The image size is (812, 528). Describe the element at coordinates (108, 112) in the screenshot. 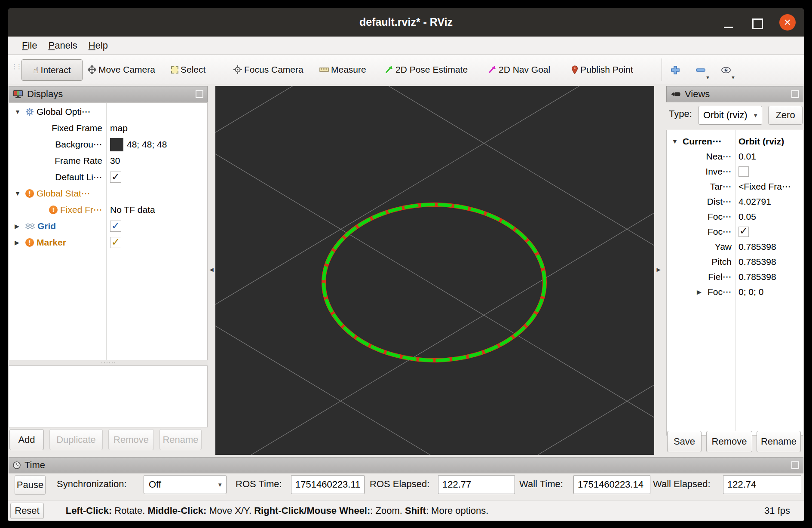

I see `tree-row-global-options: ▼ Global Opti⋯` at that location.